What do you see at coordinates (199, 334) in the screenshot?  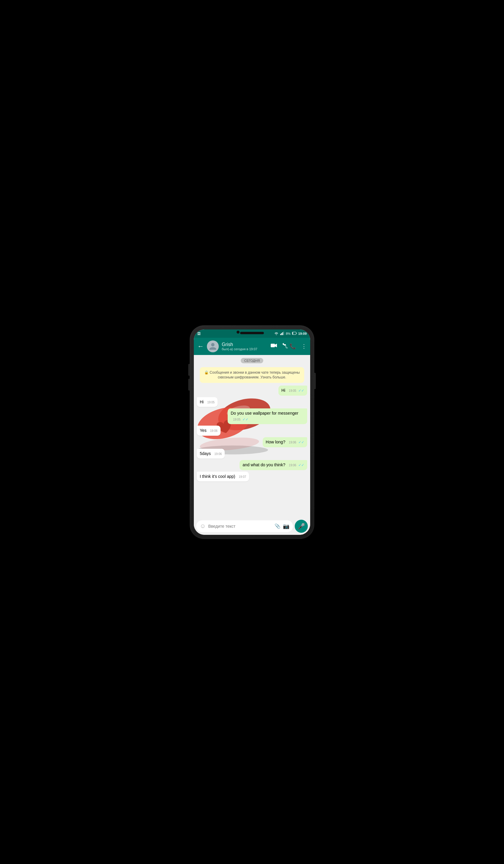 I see `status-left: 🖼` at bounding box center [199, 334].